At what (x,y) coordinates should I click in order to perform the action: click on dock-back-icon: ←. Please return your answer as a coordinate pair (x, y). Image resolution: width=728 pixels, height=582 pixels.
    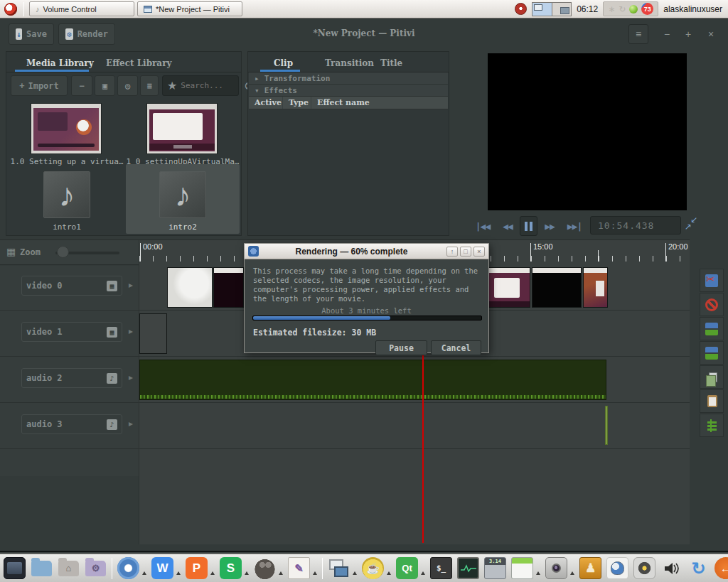
    Looking at the image, I should click on (721, 568).